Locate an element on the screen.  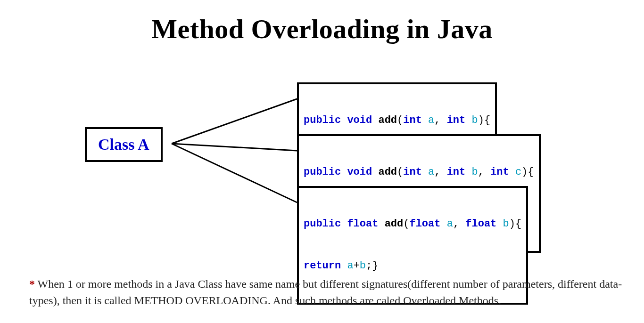
footnote-asterisk: * is located at coordinates (32, 284).